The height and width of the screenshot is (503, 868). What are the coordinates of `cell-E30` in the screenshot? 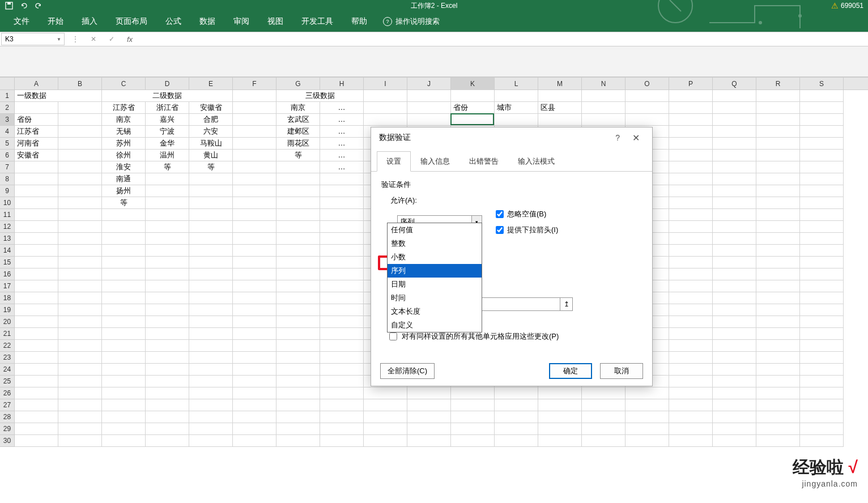 It's located at (211, 441).